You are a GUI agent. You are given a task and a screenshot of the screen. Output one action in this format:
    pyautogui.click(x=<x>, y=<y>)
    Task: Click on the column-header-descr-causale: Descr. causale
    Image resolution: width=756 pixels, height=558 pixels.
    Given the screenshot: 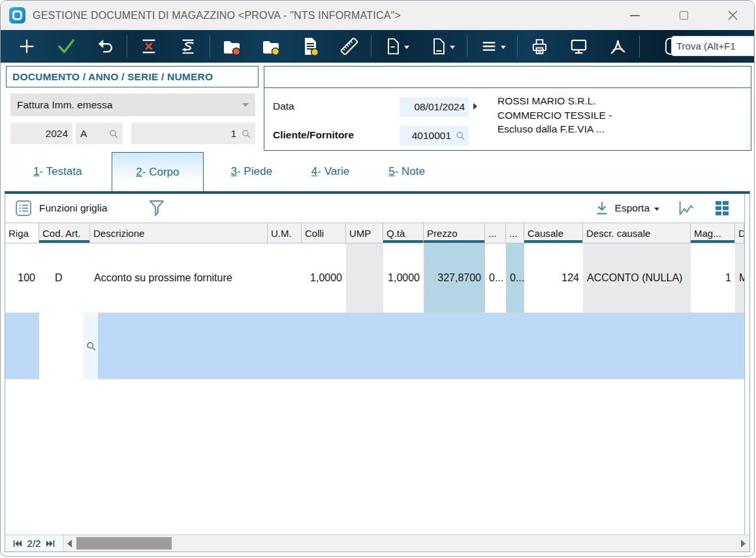 What is the action you would take?
    pyautogui.click(x=637, y=233)
    